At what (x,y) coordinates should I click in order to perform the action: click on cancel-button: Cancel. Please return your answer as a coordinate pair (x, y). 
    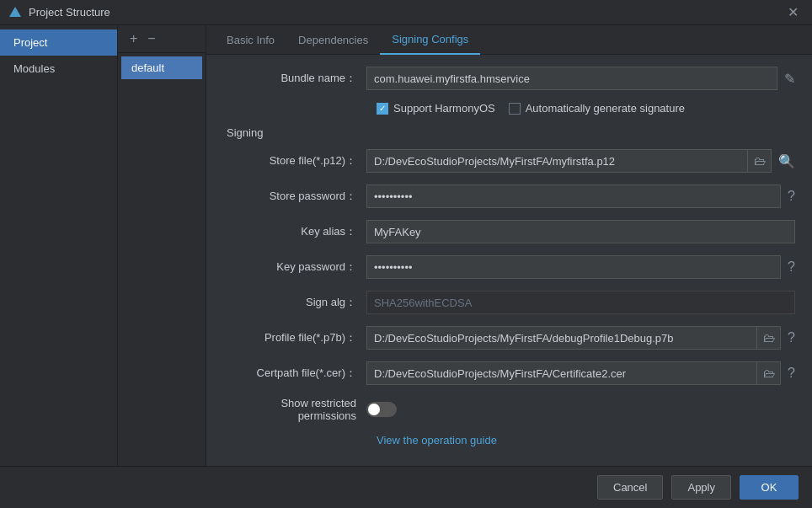
    Looking at the image, I should click on (630, 487).